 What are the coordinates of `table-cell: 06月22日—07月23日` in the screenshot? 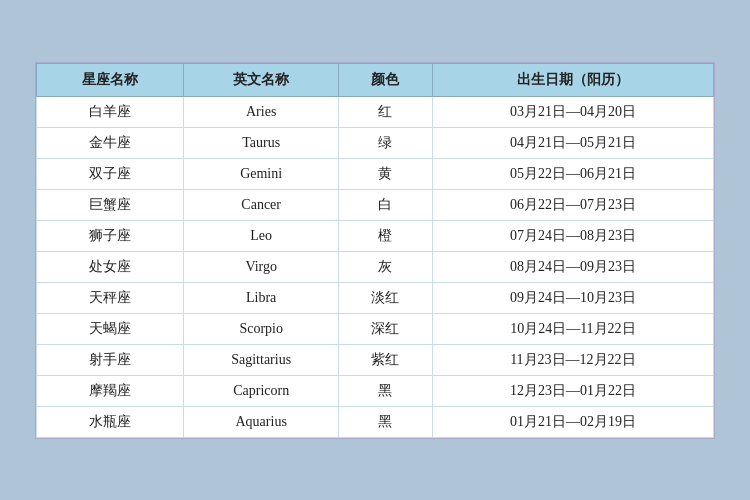 It's located at (572, 204).